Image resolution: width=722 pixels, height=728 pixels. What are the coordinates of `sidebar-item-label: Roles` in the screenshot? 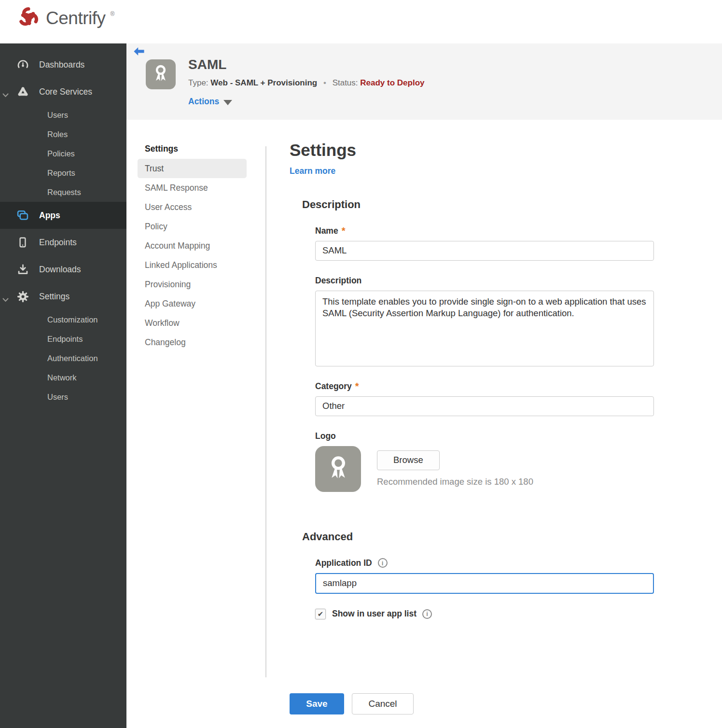 It's located at (57, 134).